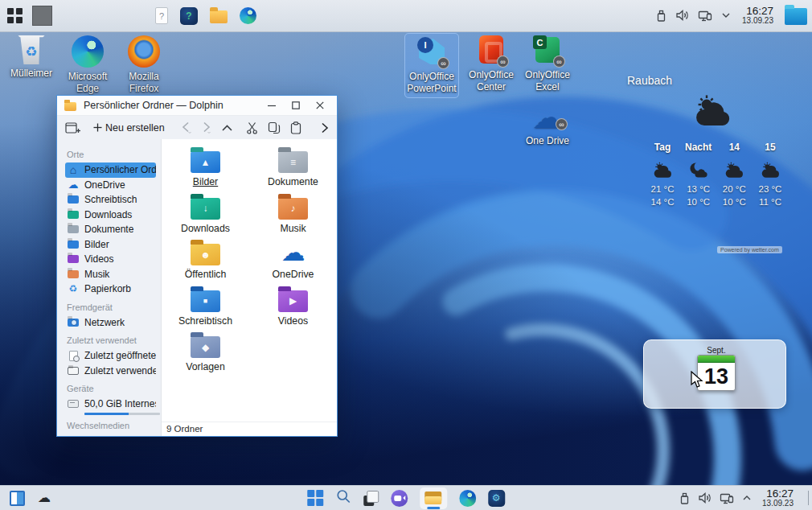 This screenshot has height=510, width=812. What do you see at coordinates (547, 117) in the screenshot?
I see `onedrive-icon: ☁ ∞` at bounding box center [547, 117].